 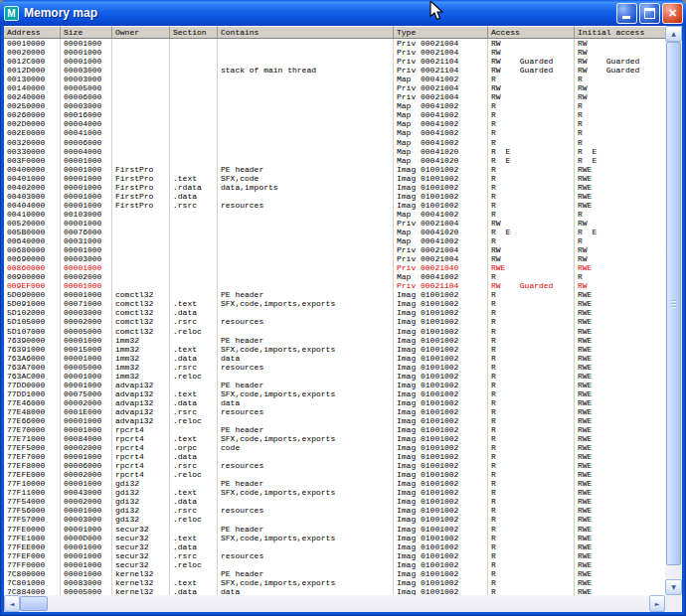 What do you see at coordinates (334, 240) in the screenshot?
I see `table-row: 0064000000031000Map 00041002RR` at bounding box center [334, 240].